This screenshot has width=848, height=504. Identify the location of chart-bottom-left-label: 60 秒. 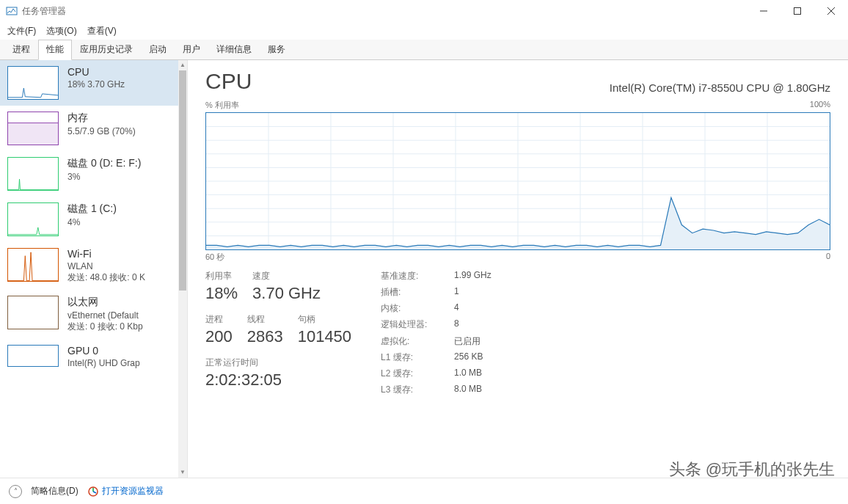
(215, 257).